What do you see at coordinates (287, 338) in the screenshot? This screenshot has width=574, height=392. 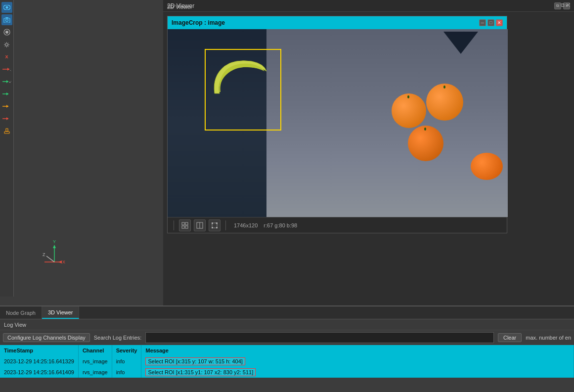 I see `log-toolbar: Configure Log Channels Display Search Lo…` at bounding box center [287, 338].